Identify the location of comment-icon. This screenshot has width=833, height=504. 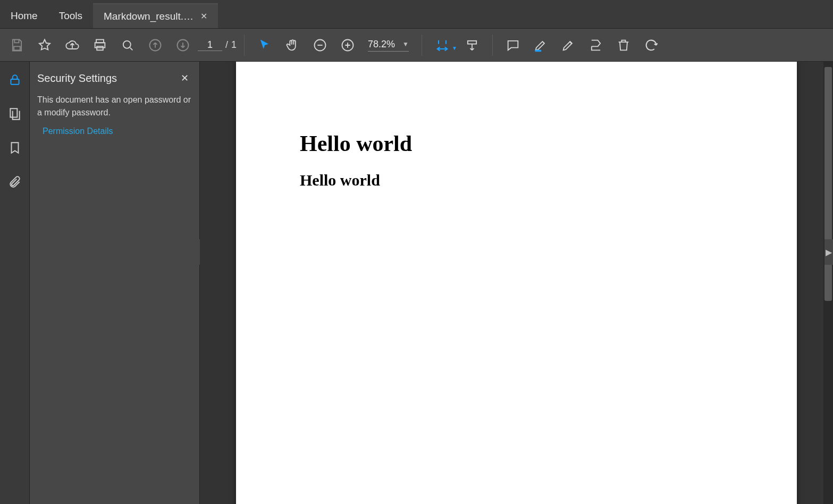
(513, 45).